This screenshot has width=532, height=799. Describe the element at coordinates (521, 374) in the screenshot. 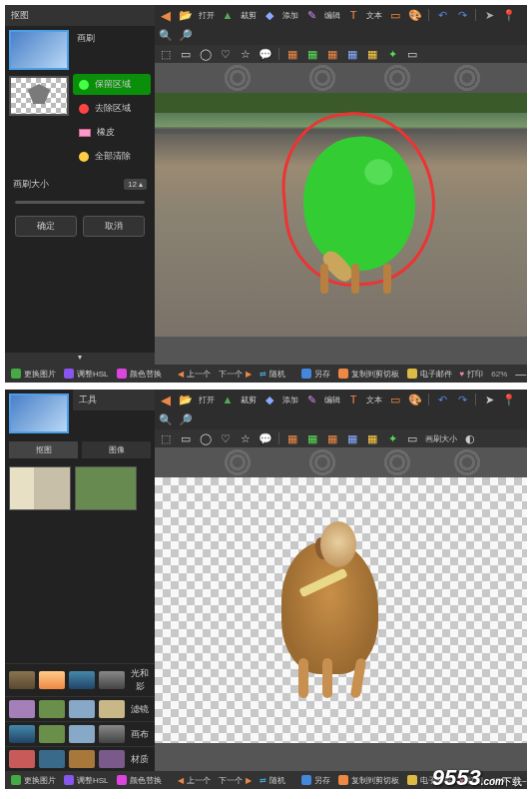

I see `zoom-slider-icon: —` at that location.